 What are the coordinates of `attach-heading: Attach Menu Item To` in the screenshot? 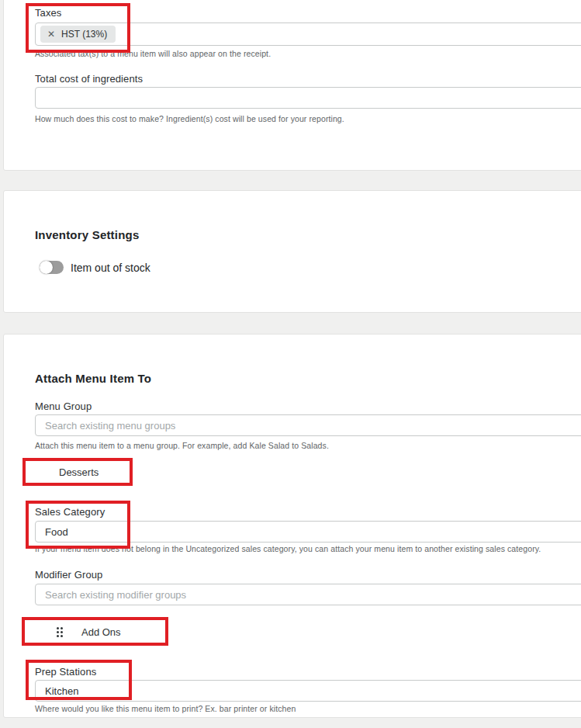 It's located at (93, 379).